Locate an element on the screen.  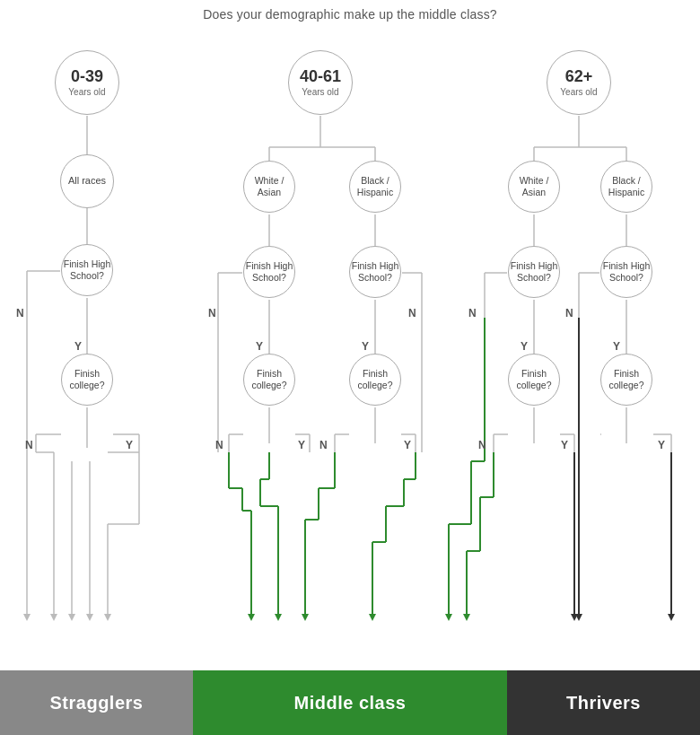
stragglers-label: Stragglers is located at coordinates (97, 704).